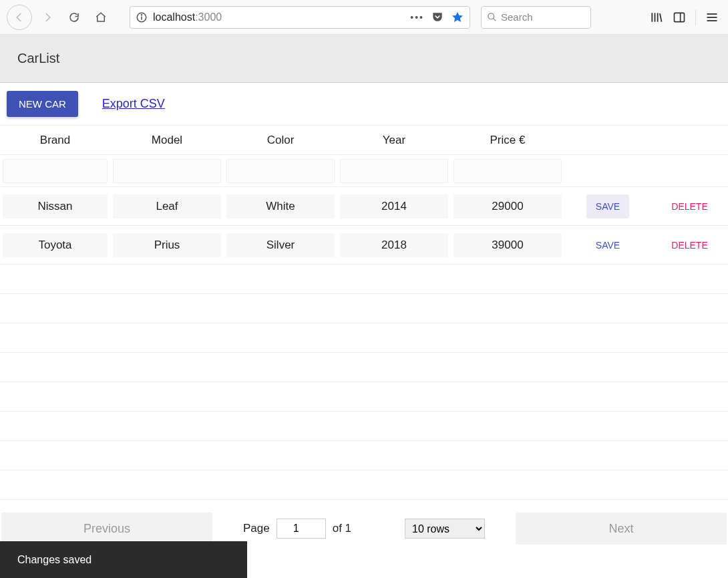 Image resolution: width=728 pixels, height=578 pixels. Describe the element at coordinates (394, 171) in the screenshot. I see `filter-year` at that location.